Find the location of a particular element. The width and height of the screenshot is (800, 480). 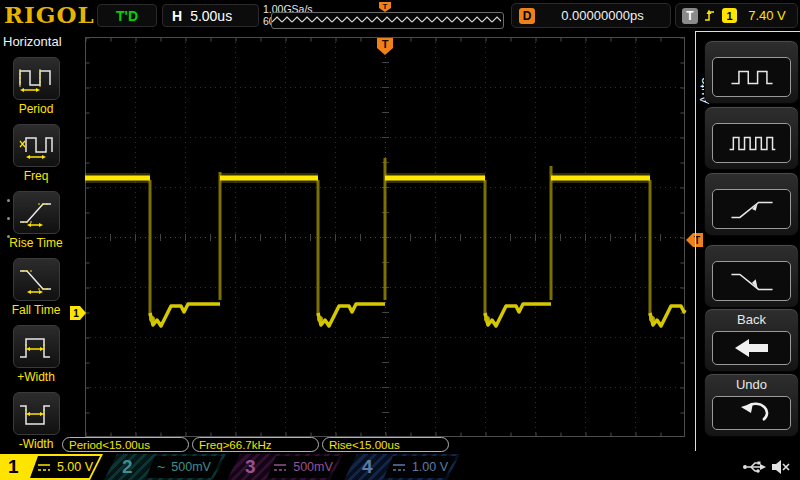

trigger-level-value: 7.40 V is located at coordinates (767, 16).